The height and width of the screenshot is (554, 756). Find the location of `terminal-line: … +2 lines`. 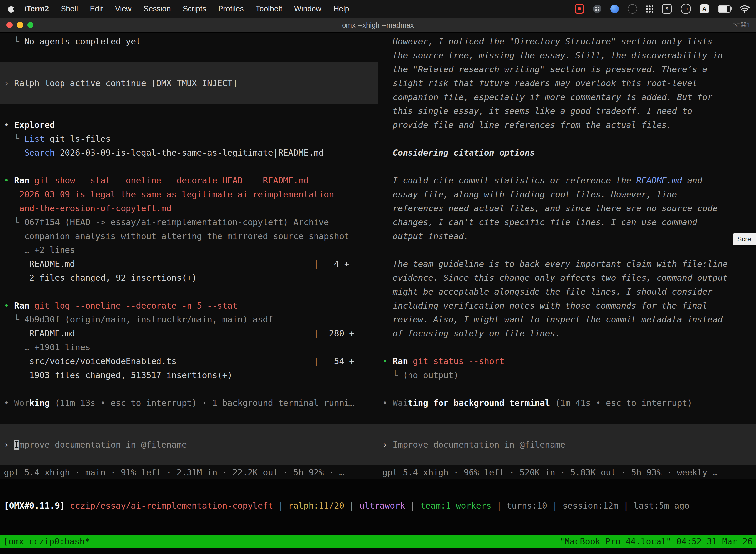

terminal-line: … +2 lines is located at coordinates (189, 250).